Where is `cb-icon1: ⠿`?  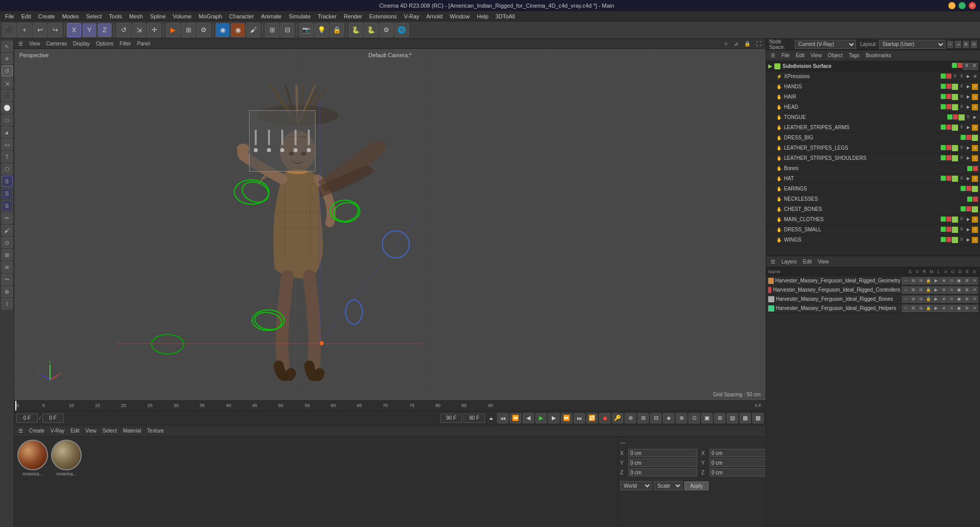
cb-icon1: ⠿ is located at coordinates (975, 209).